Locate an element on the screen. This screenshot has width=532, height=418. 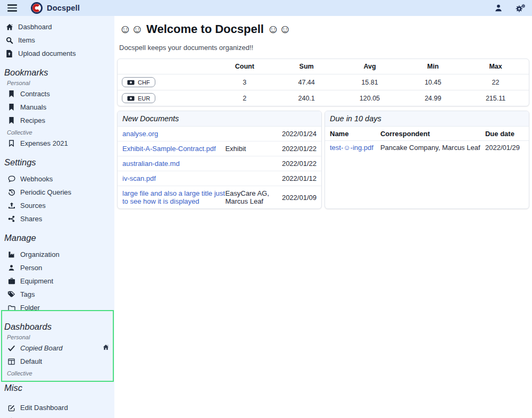
document-link: analyse.org is located at coordinates (140, 134).